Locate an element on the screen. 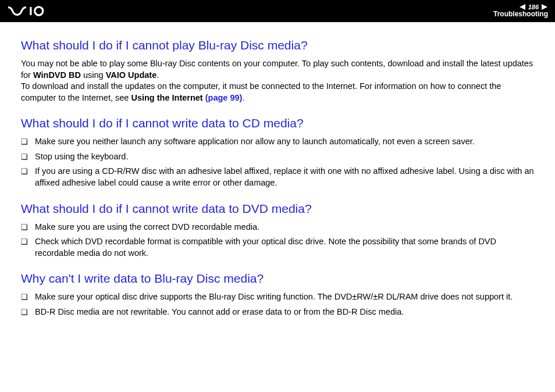 The image size is (555, 392). list-text: BD-R Disc media are not rewritable. You … is located at coordinates (284, 312).